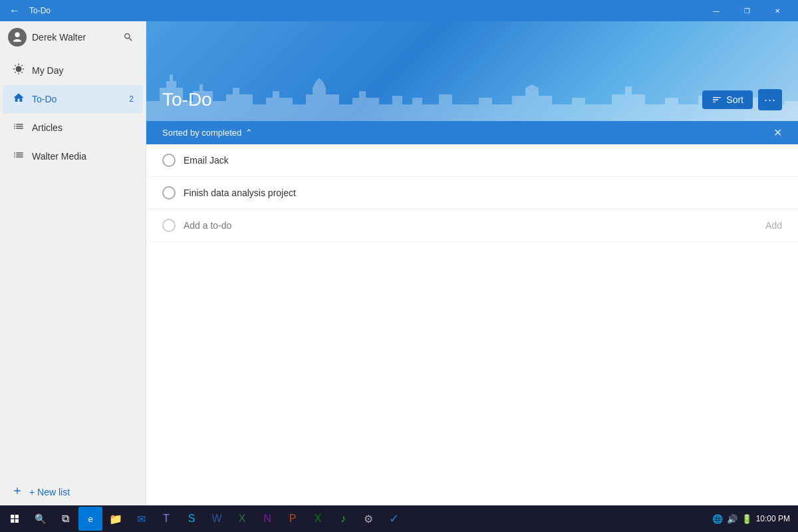  I want to click on add-task-circle, so click(169, 225).